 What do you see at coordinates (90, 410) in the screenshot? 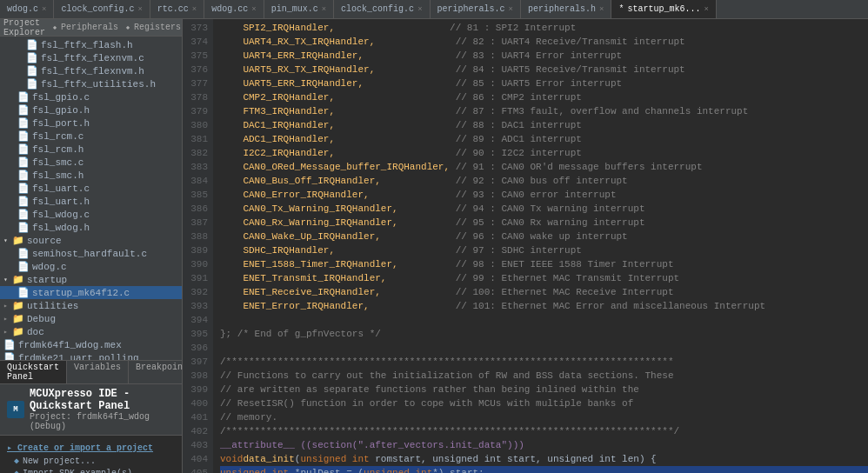
I see `quickstart-header: M MCUXpresso IDE - Quickstart Panel Proj…` at bounding box center [90, 410].